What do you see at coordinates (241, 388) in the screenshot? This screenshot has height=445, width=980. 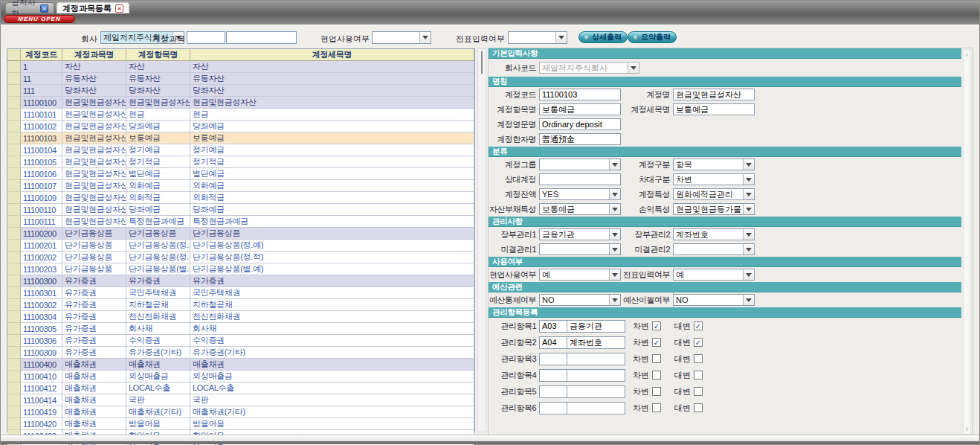 I see `table-row: 11100412매출채권LOCAL수출LOCAL수출` at bounding box center [241, 388].